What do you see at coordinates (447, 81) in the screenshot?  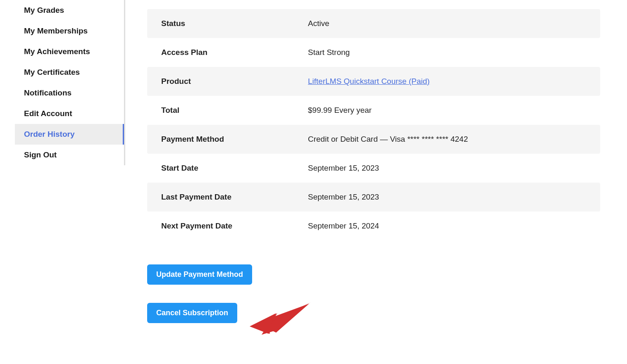 I see `value-product: LifterLMS Quickstart Course (Paid)` at bounding box center [447, 81].